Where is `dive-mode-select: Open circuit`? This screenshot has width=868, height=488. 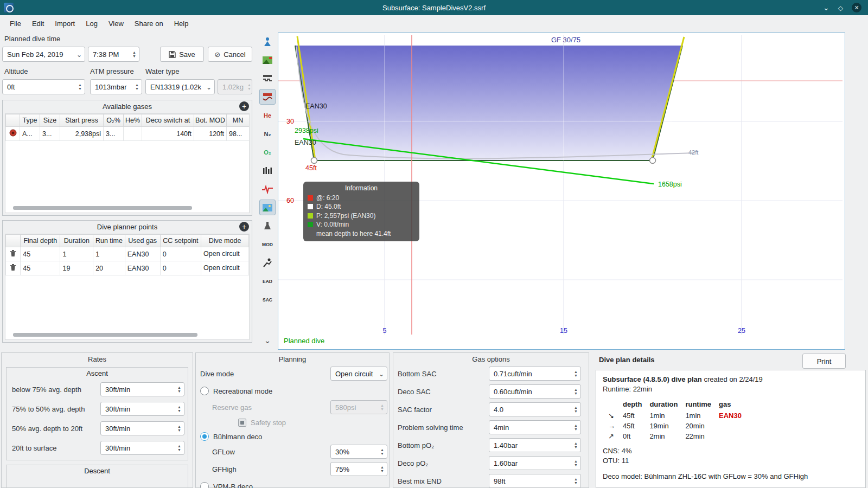
dive-mode-select: Open circuit is located at coordinates (359, 374).